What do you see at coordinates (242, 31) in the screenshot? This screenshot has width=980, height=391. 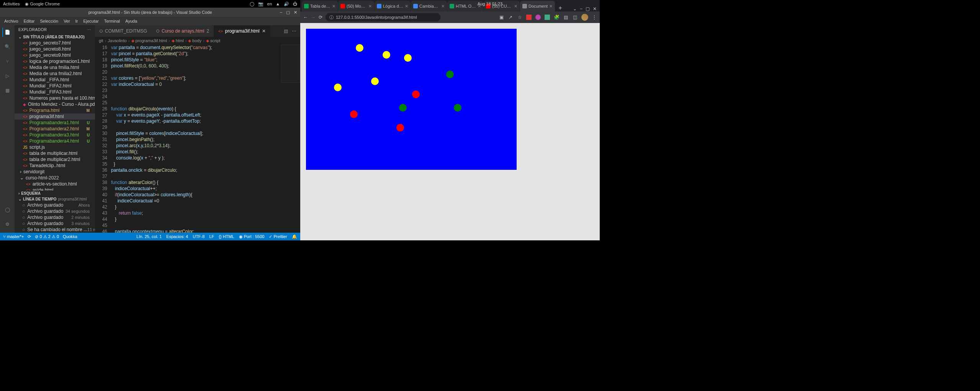 I see `editor-tab: <>programa3if.html✕` at bounding box center [242, 31].